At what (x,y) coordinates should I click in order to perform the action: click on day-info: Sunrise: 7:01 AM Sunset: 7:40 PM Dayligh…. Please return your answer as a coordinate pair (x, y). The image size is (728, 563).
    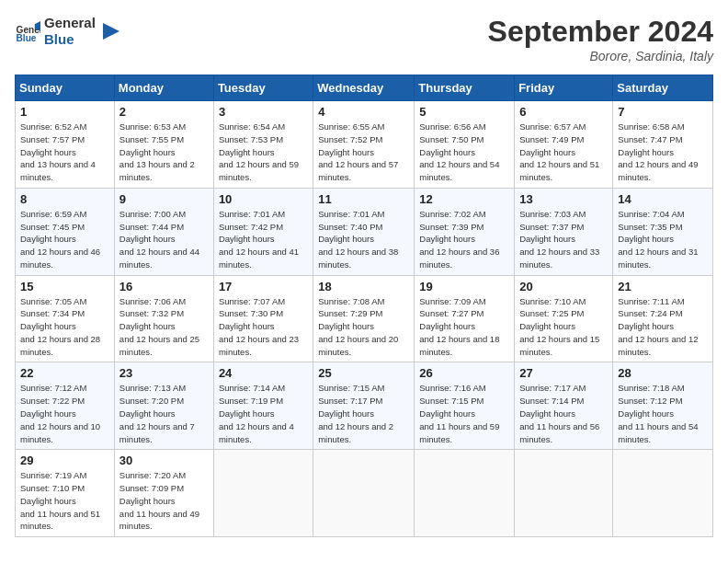
    Looking at the image, I should click on (364, 239).